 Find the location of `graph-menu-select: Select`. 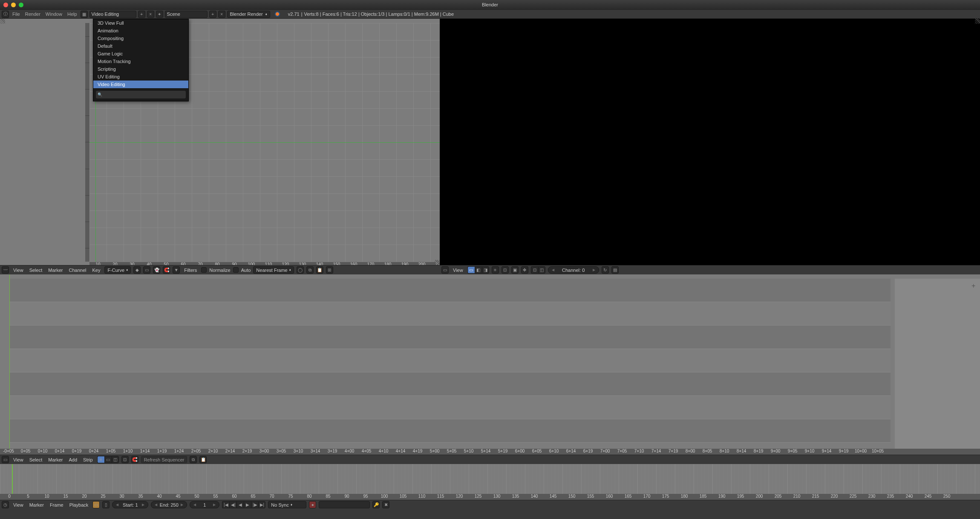

graph-menu-select: Select is located at coordinates (36, 270).